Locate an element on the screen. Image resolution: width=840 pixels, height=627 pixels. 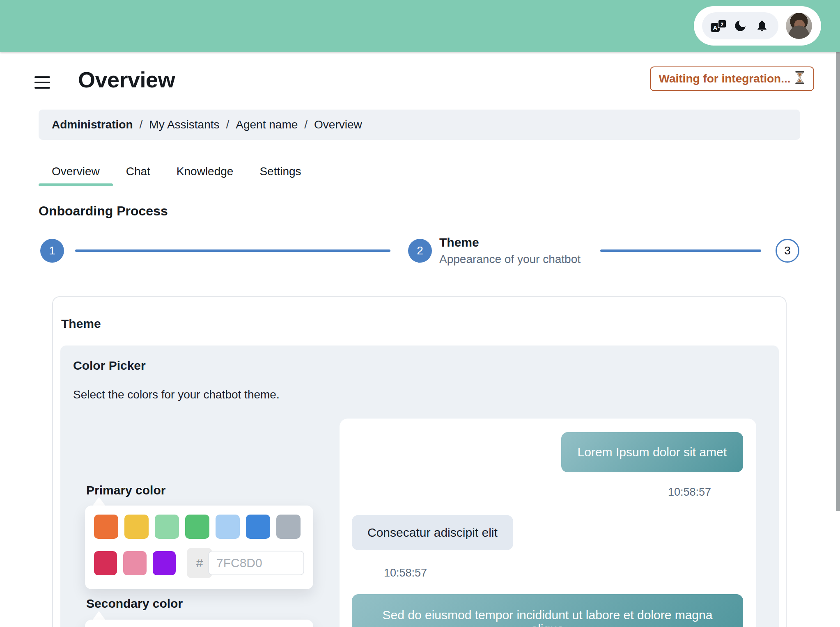
step-1: 1 is located at coordinates (52, 251).